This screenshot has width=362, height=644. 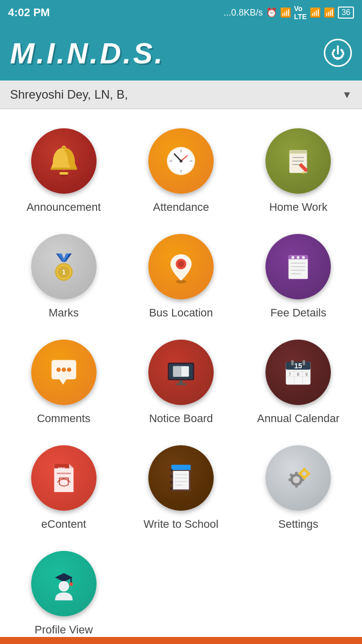 I want to click on alarm-icon: ⏰, so click(x=272, y=13).